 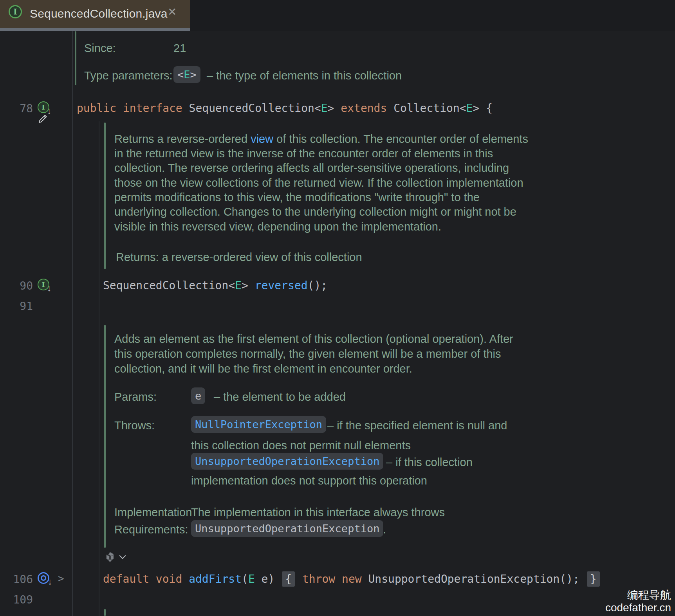 What do you see at coordinates (278, 227) in the screenshot?
I see `doc1-line-7: visible in this reversed view, depending…` at bounding box center [278, 227].